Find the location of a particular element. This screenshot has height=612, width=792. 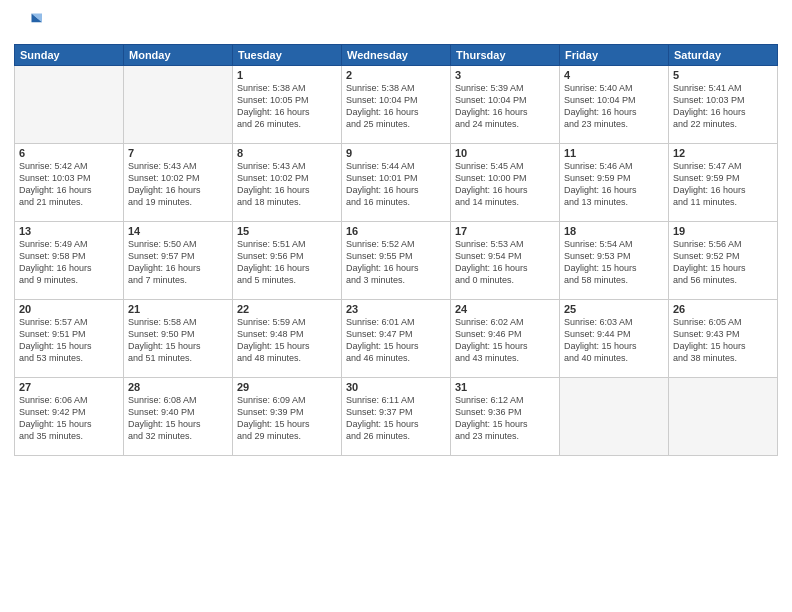

day-number: 26 is located at coordinates (723, 309).